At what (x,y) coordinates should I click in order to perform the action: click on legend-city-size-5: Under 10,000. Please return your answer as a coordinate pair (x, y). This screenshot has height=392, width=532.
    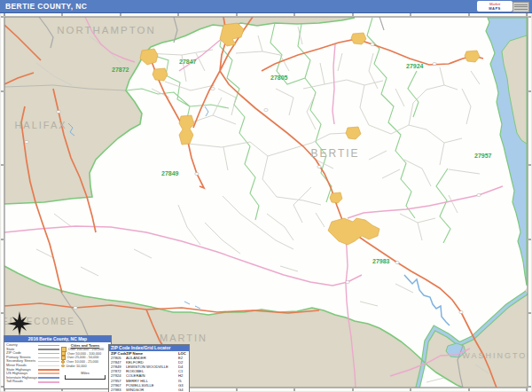
    Looking at the image, I should click on (76, 366).